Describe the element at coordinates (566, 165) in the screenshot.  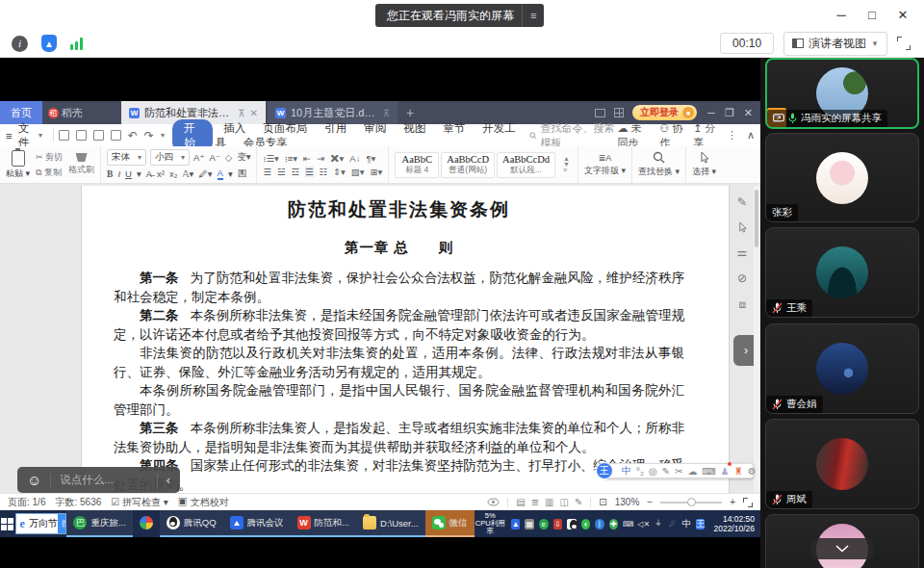
I see `style-gallery-stepper: ▲▼≡` at that location.